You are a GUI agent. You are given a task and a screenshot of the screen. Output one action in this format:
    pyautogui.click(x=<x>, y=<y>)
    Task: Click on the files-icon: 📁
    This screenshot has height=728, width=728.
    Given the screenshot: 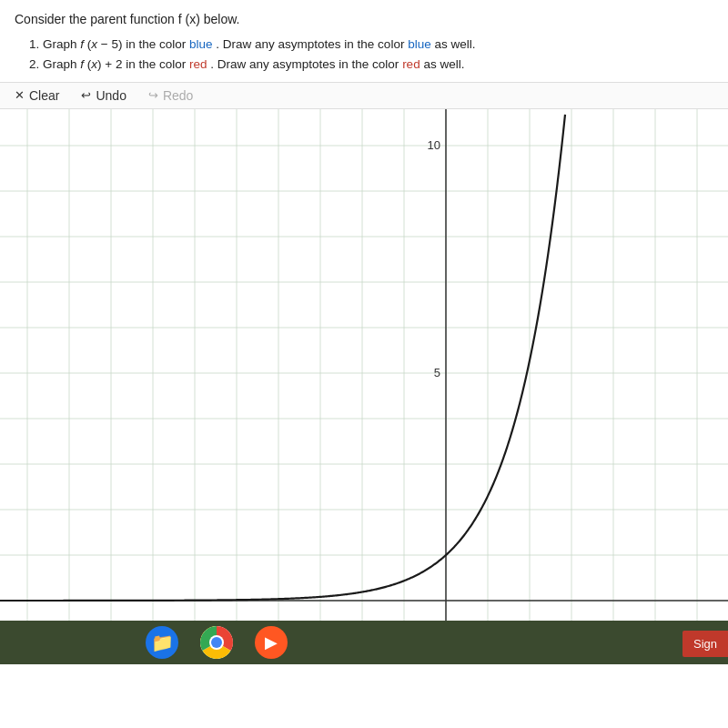 What is the action you would take?
    pyautogui.click(x=162, y=642)
    